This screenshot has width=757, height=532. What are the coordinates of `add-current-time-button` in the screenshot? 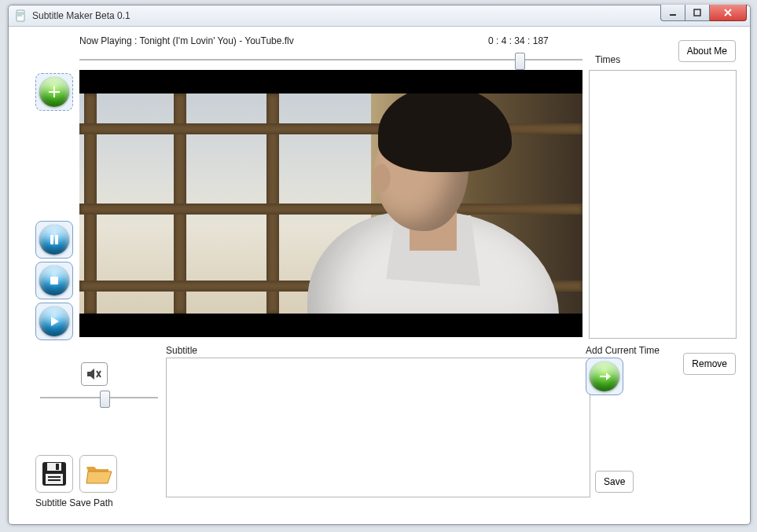 It's located at (604, 376).